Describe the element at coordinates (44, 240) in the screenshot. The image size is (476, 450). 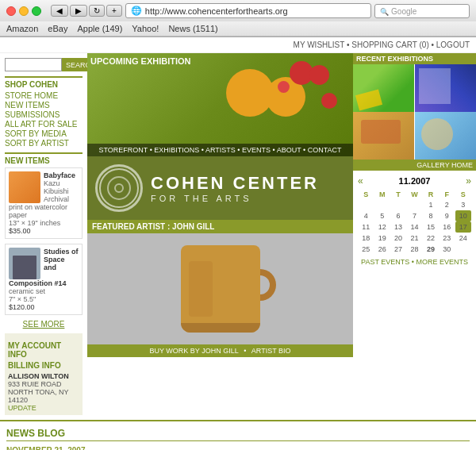
I see `sidebar-section-new-items: NEW ITEMS Babyface Kazu Kibuishi Archiva…` at that location.